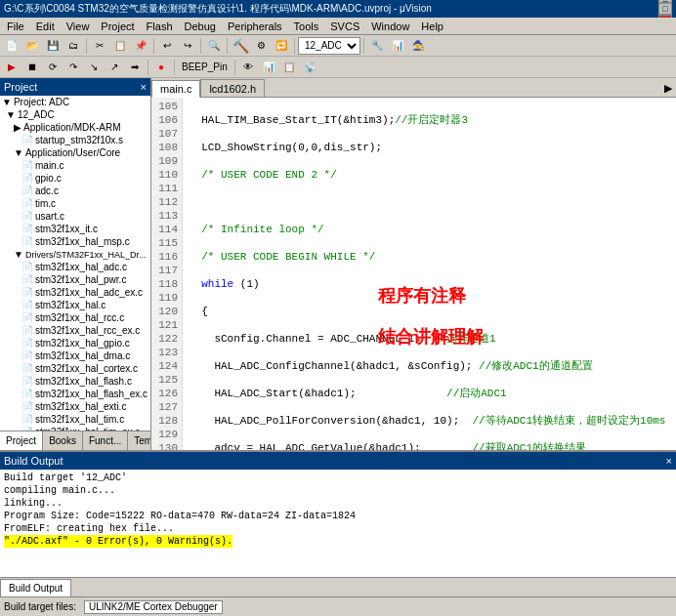  Describe the element at coordinates (140, 441) in the screenshot. I see `tab-templ: Templ...` at that location.